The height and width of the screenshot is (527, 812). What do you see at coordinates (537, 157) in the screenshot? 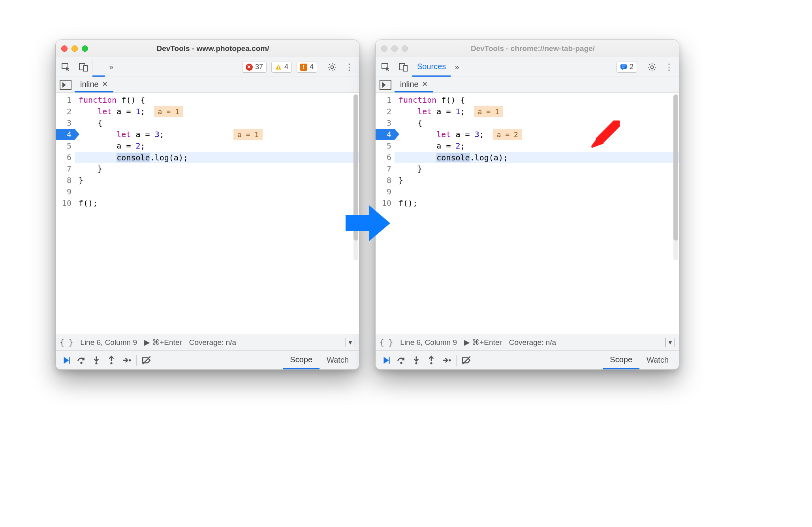
I see `execution-line: console.log(a);` at bounding box center [537, 157].